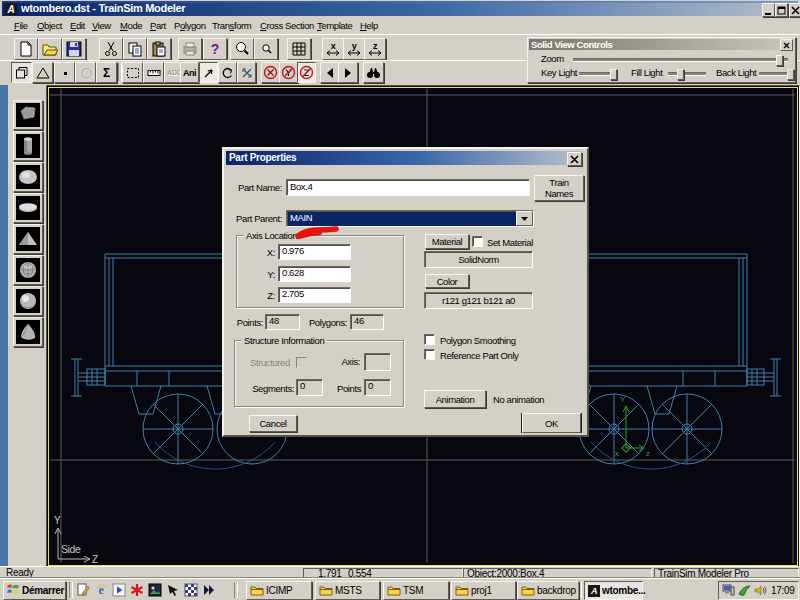  I want to click on menu-object: Object, so click(50, 26).